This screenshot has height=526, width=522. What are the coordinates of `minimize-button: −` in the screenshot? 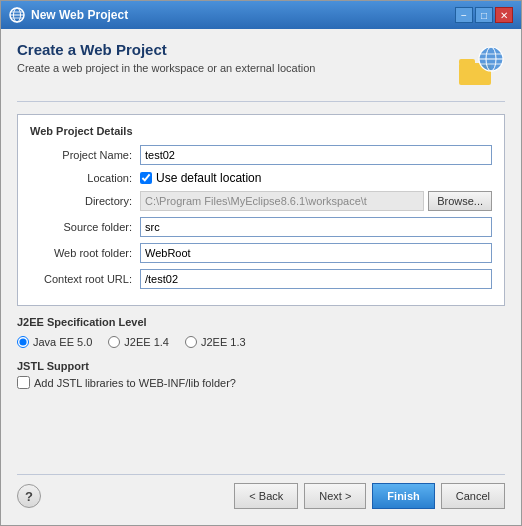 It's located at (464, 15).